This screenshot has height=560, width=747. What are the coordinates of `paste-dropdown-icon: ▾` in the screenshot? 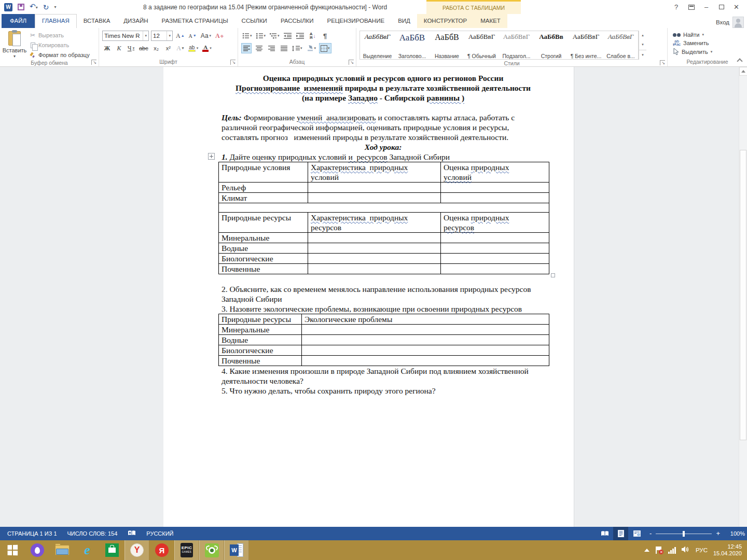 It's located at (15, 57).